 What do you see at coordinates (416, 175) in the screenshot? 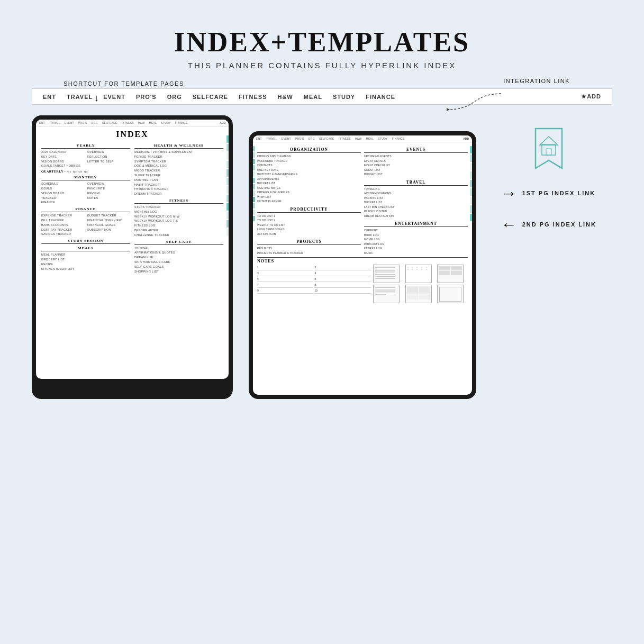
I see `events-item-5: BUDGET LIST` at bounding box center [416, 175].